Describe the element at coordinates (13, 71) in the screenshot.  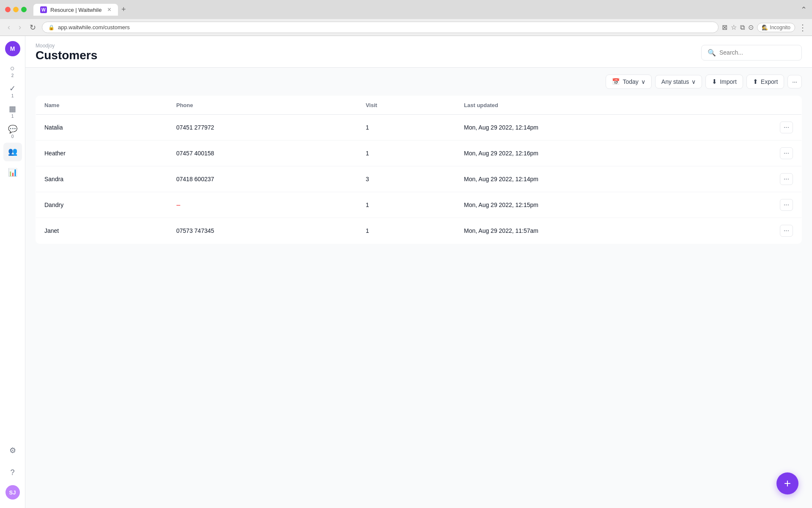
I see `sidebar-item-overview: ○ 2` at that location.